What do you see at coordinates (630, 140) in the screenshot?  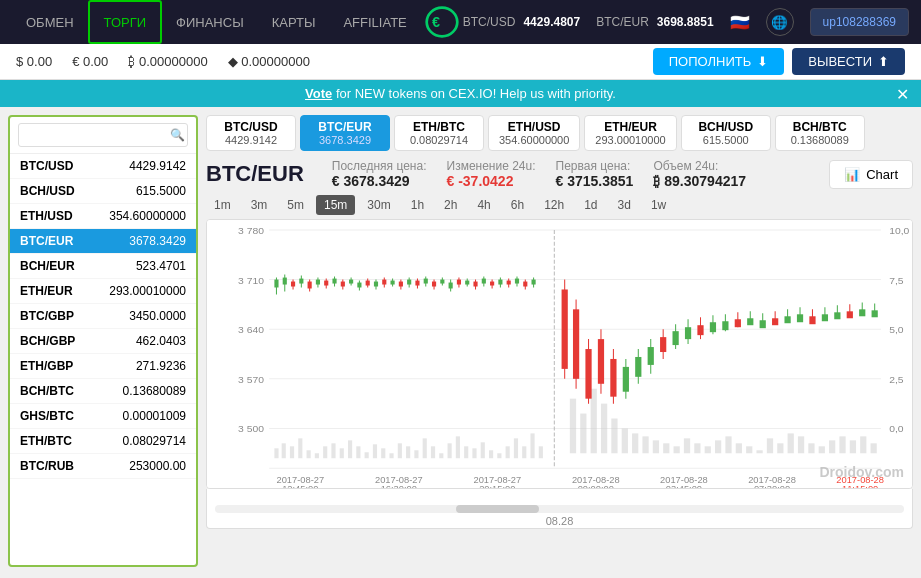 I see `tab-price: 293.00010000` at bounding box center [630, 140].